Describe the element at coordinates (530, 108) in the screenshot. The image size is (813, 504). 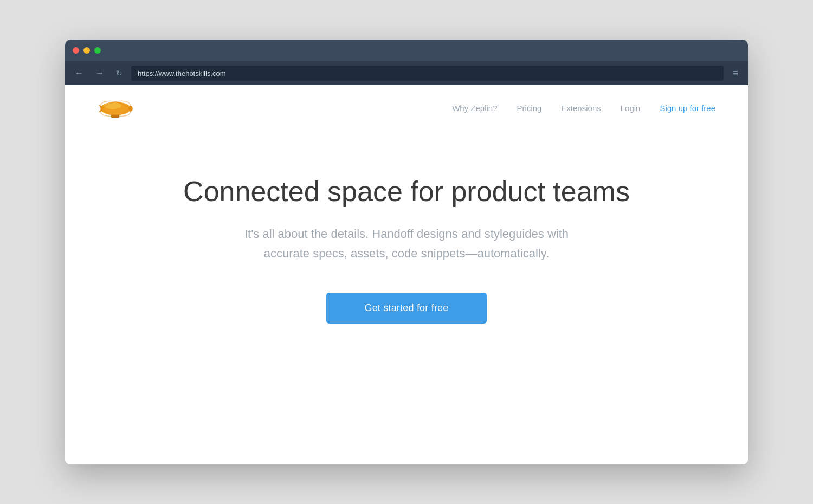
I see `pricing-link: Pricing` at that location.